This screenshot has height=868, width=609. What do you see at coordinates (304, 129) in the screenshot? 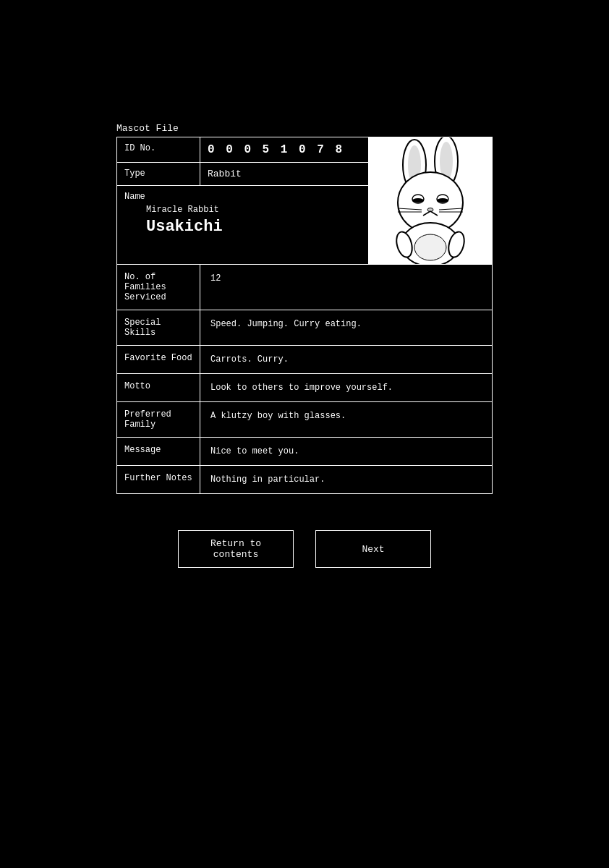
I see `file-title: Mascot File` at bounding box center [304, 129].